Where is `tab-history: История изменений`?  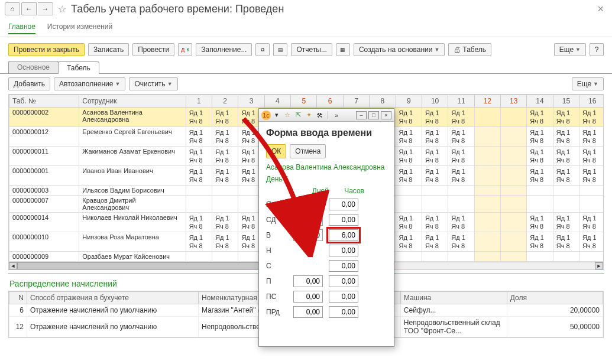
tab-history: История изменений is located at coordinates (80, 27).